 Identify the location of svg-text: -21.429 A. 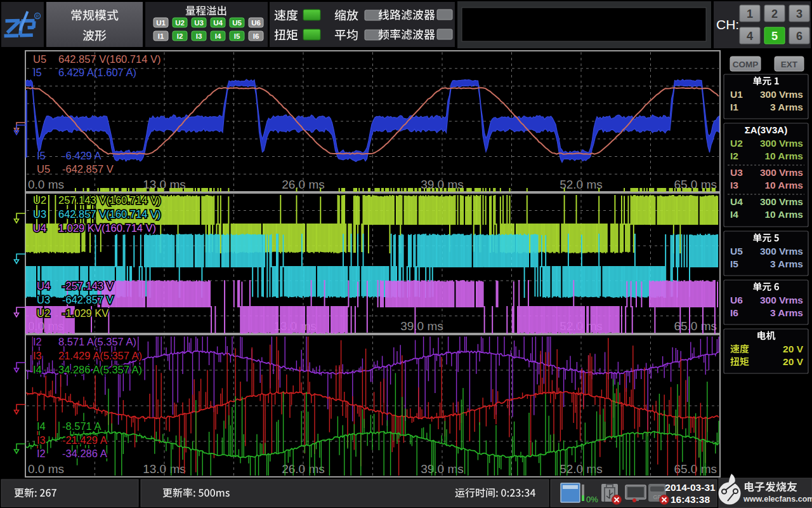
(85, 440).